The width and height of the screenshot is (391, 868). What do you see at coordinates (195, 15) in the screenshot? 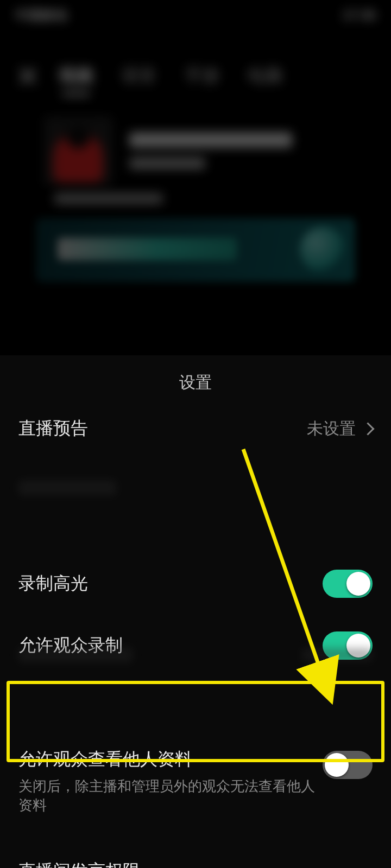
I see `status-bar: 中国移动 17:36` at bounding box center [195, 15].